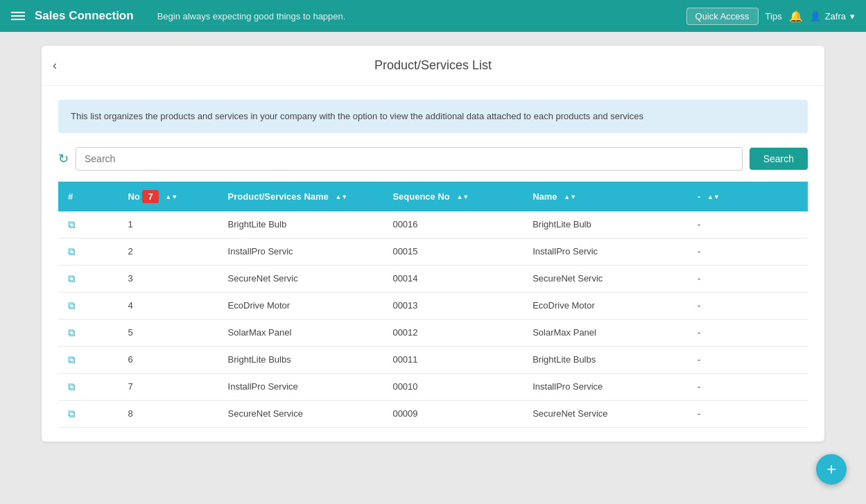 The width and height of the screenshot is (866, 504). I want to click on row-seq: 00013, so click(453, 305).